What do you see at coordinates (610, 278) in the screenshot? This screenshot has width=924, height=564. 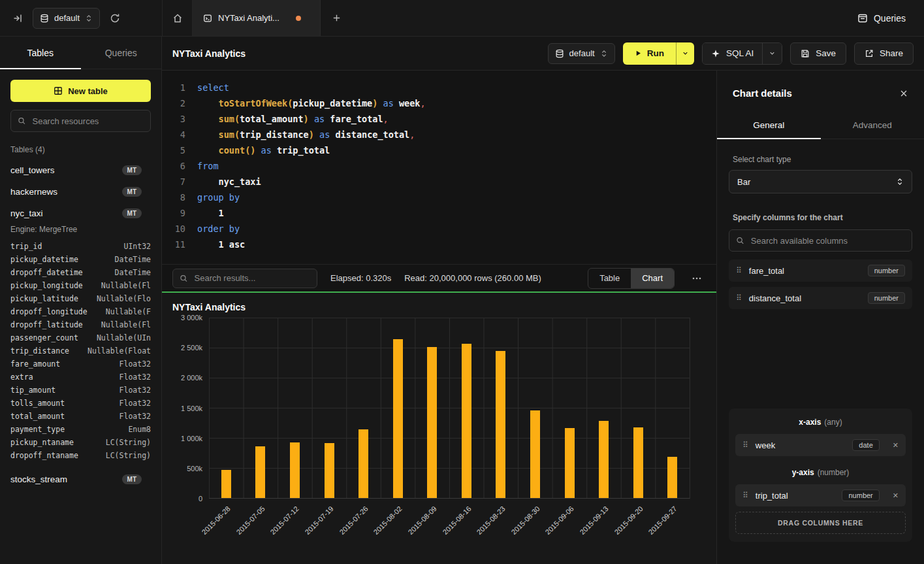 I see `view-toggle-table: Table` at bounding box center [610, 278].